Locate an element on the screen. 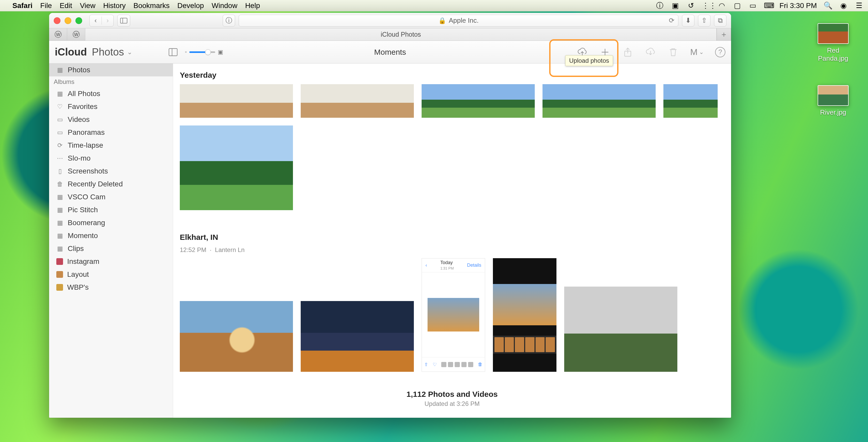  back-button: ‹ is located at coordinates (96, 21).